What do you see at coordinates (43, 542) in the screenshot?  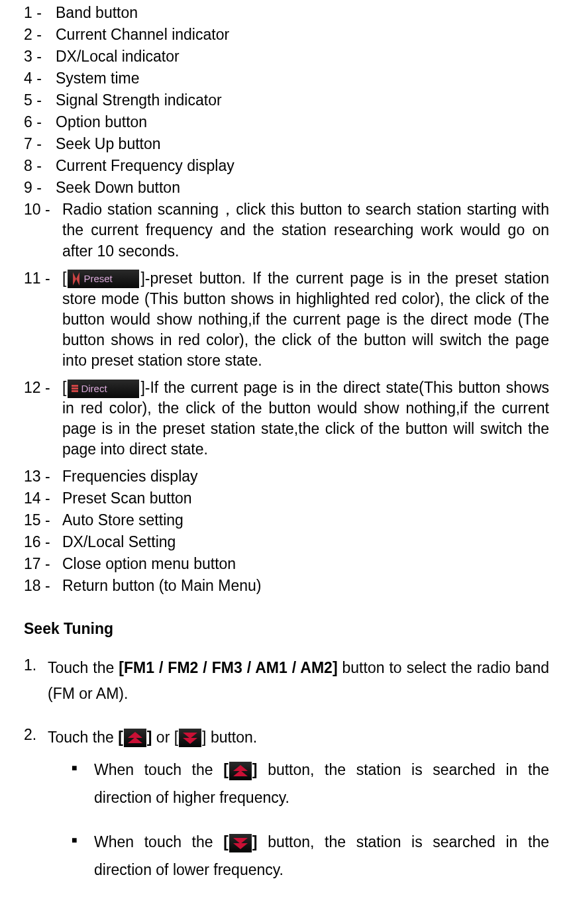 I see `item-num: 16 -` at bounding box center [43, 542].